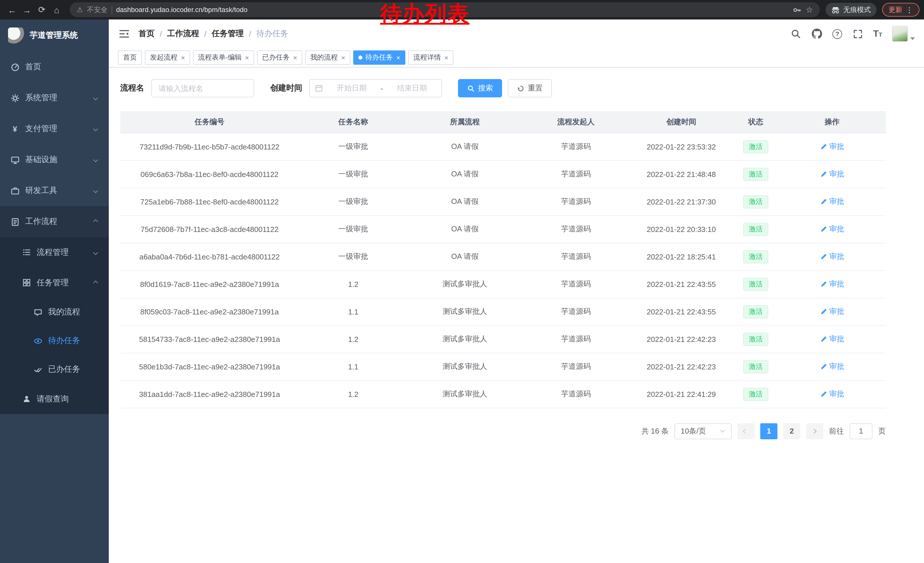 The width and height of the screenshot is (924, 563). Describe the element at coordinates (54, 252) in the screenshot. I see `sidebar-item-process-management: 流程管理` at that location.